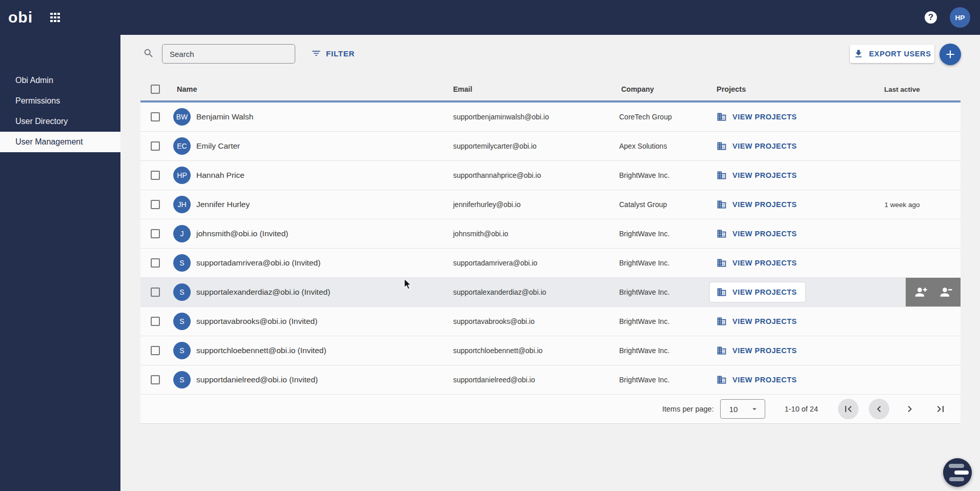 The height and width of the screenshot is (491, 980). What do you see at coordinates (257, 321) in the screenshot?
I see `user-name: supportavabrooks@obi.io (Invited)` at bounding box center [257, 321].